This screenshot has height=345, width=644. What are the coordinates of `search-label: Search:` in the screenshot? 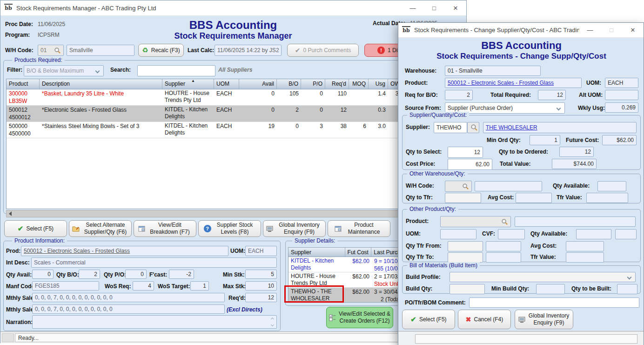 It's located at (121, 70).